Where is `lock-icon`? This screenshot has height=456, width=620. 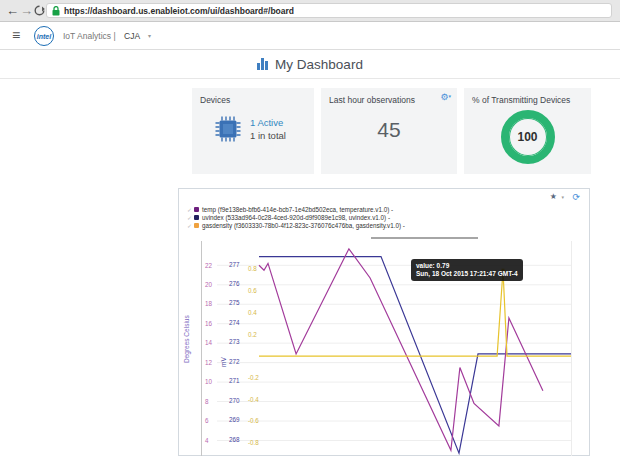
lock-icon is located at coordinates (56, 11).